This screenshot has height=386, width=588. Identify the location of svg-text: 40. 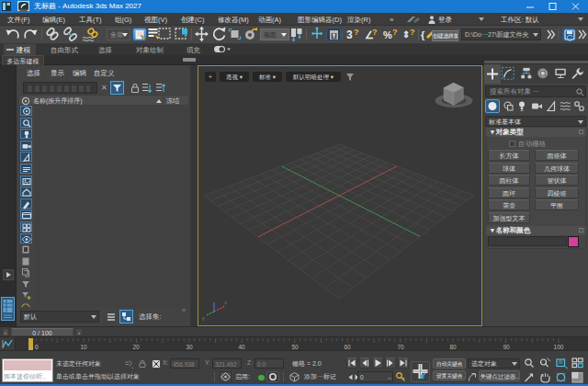
(242, 347).